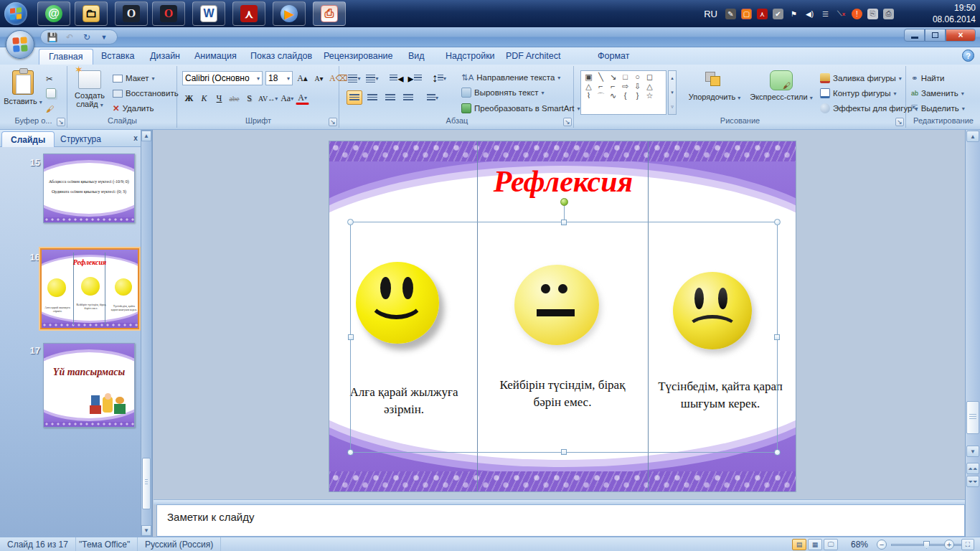 Image resolution: width=980 pixels, height=551 pixels. I want to click on tab-slideshow: Показ слайдов, so click(281, 57).